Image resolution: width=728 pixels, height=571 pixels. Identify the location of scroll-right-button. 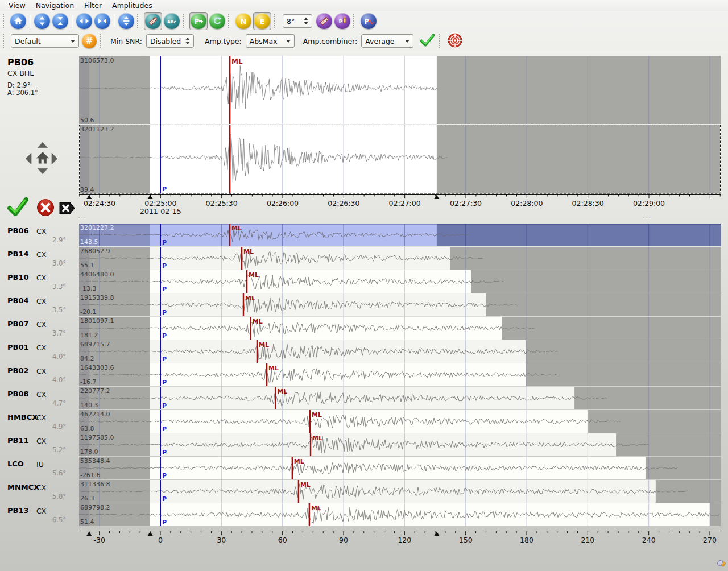
(55, 159).